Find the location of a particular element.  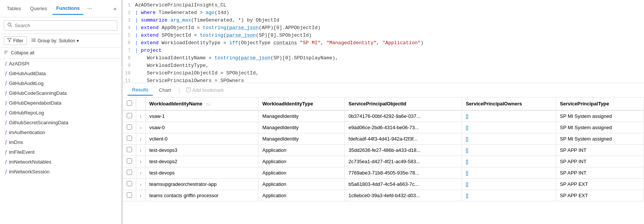

table-row: › test-devops3 Application 35dd2636-fe27… is located at coordinates (383, 150).